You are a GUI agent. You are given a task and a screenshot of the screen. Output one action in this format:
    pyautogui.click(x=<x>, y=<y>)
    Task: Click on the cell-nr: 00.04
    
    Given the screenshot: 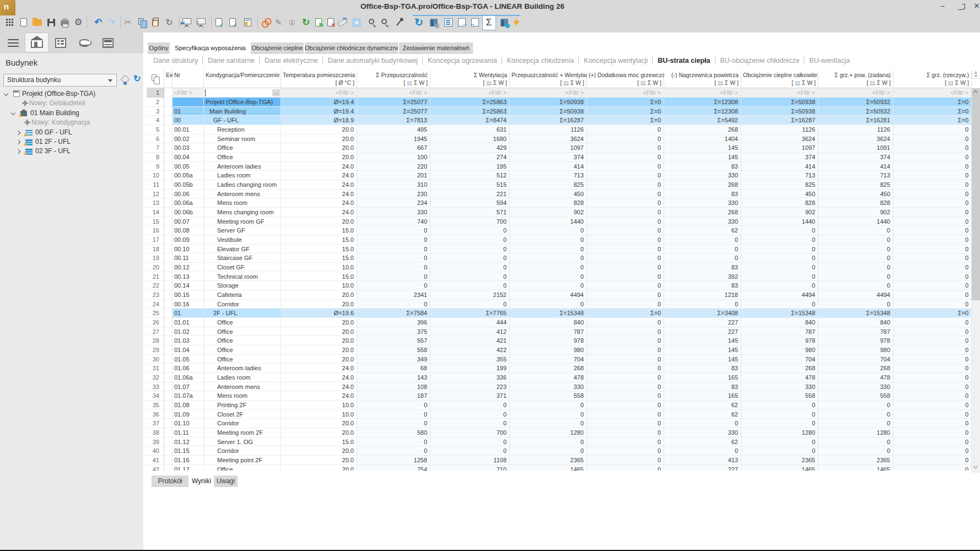 What is the action you would take?
    pyautogui.click(x=189, y=158)
    